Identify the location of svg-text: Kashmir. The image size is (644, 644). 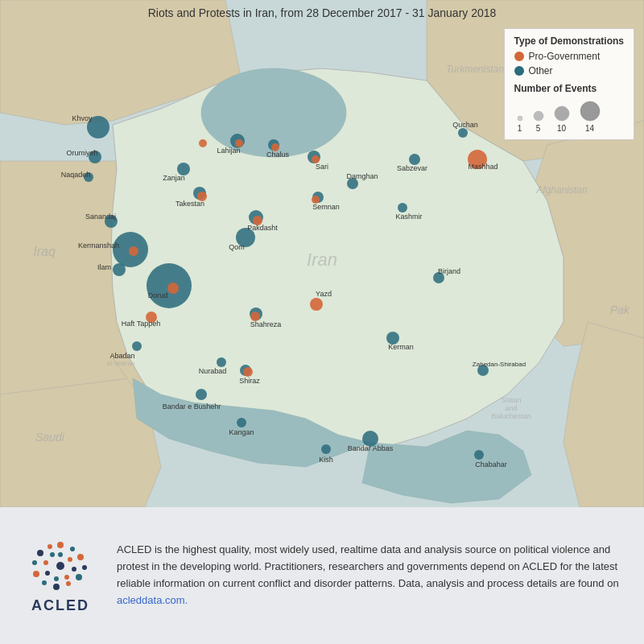
(409, 217).